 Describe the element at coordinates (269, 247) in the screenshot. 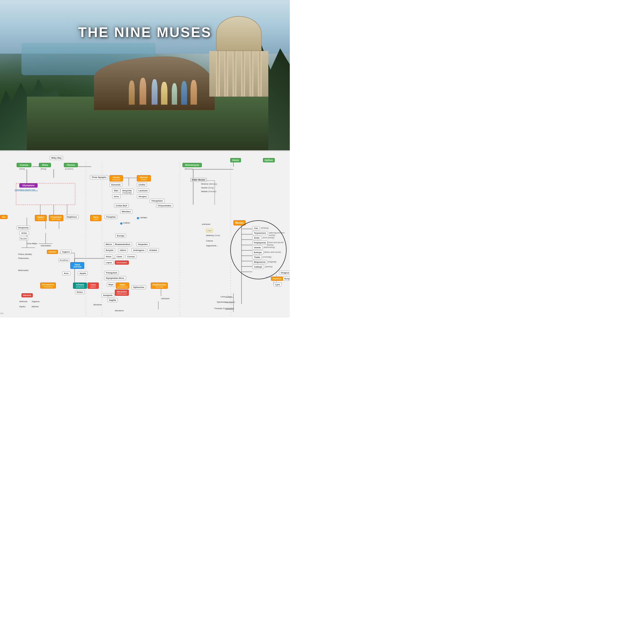

I see `label-urania: (astronomy)` at that location.